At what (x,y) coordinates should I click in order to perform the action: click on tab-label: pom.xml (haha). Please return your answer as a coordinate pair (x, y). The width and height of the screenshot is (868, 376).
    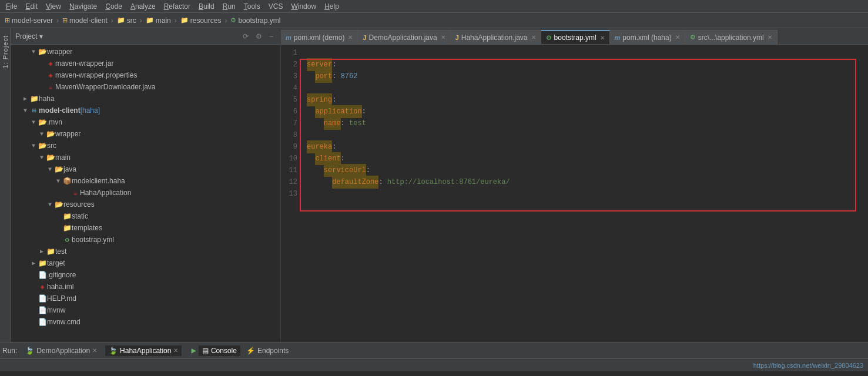
    Looking at the image, I should click on (646, 38).